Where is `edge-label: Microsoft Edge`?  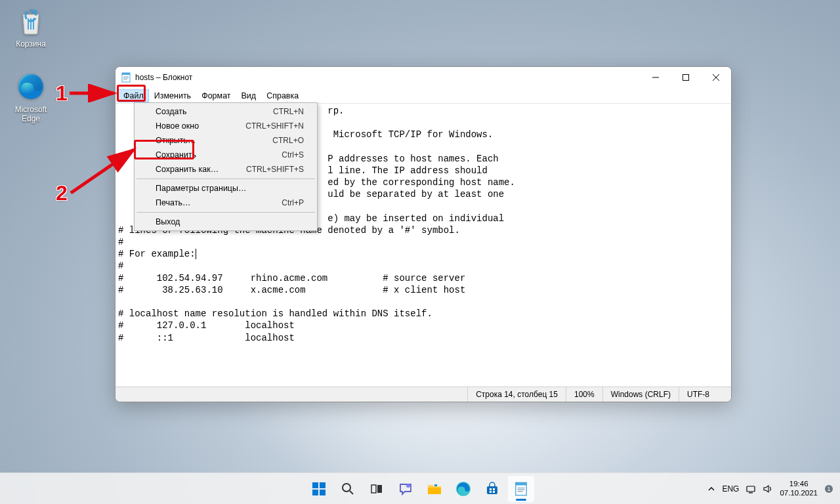
edge-label: Microsoft Edge is located at coordinates (31, 114).